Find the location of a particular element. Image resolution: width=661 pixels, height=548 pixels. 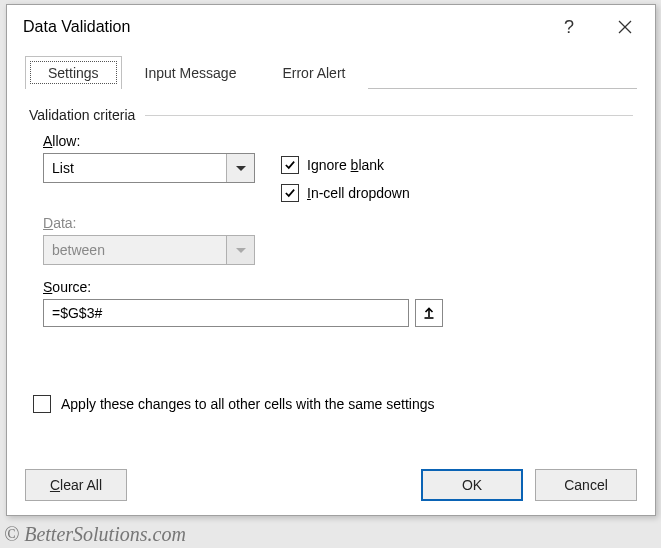

ignore-blank-row: Ignore blank is located at coordinates (346, 165).